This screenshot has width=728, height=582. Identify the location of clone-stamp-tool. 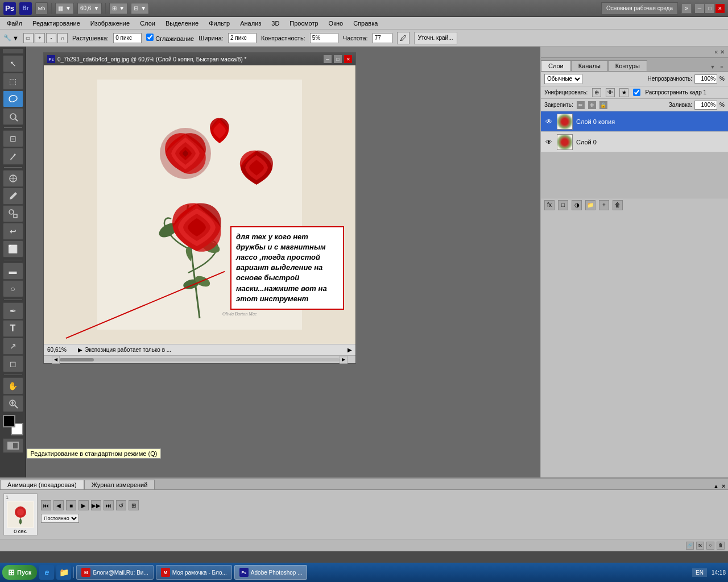
(13, 214).